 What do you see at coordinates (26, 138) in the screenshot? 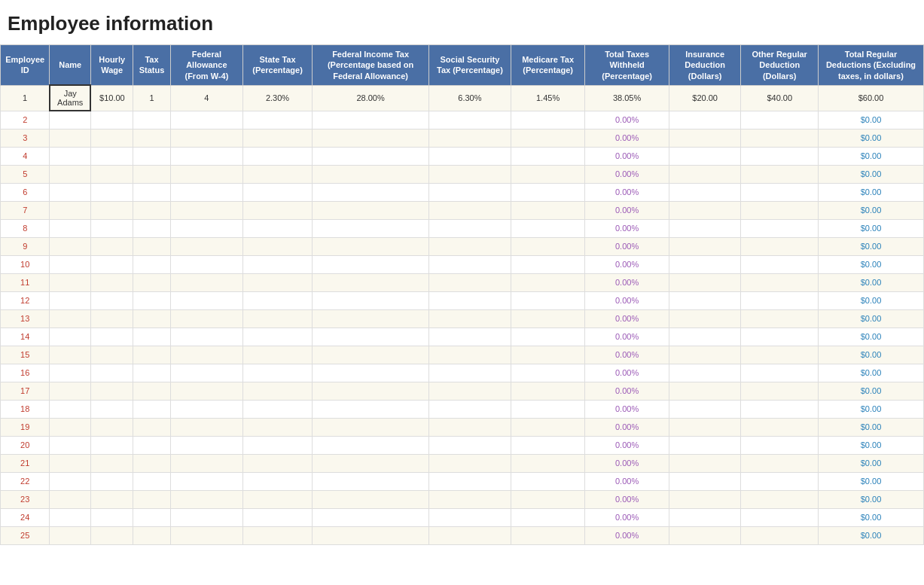
I see `cell-id: 3` at bounding box center [26, 138].